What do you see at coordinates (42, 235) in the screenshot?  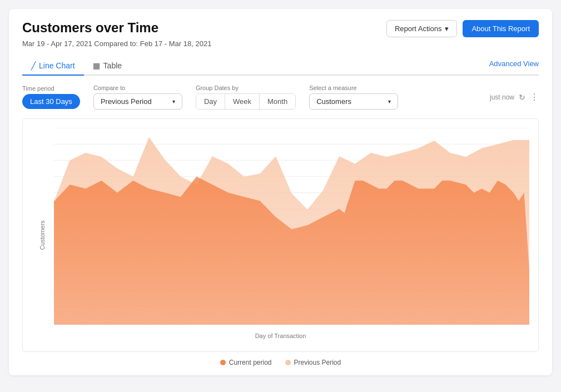 I see `y-axis-label: Customers` at bounding box center [42, 235].